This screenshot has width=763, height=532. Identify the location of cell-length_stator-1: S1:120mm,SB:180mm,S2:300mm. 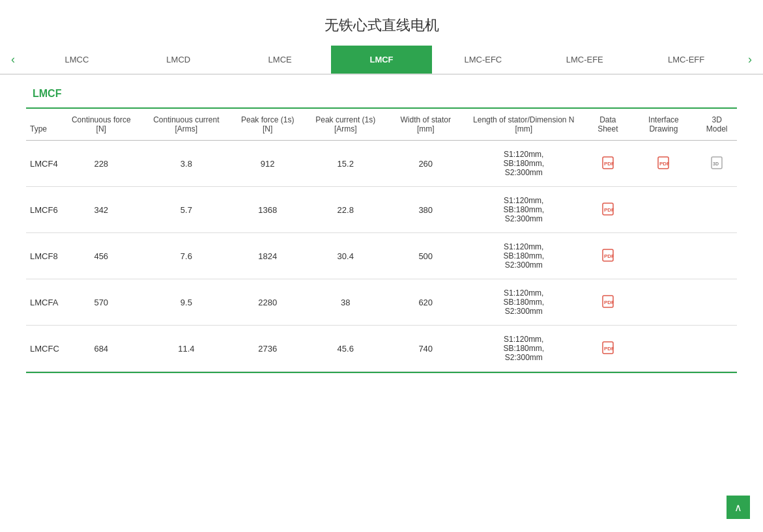
(524, 210).